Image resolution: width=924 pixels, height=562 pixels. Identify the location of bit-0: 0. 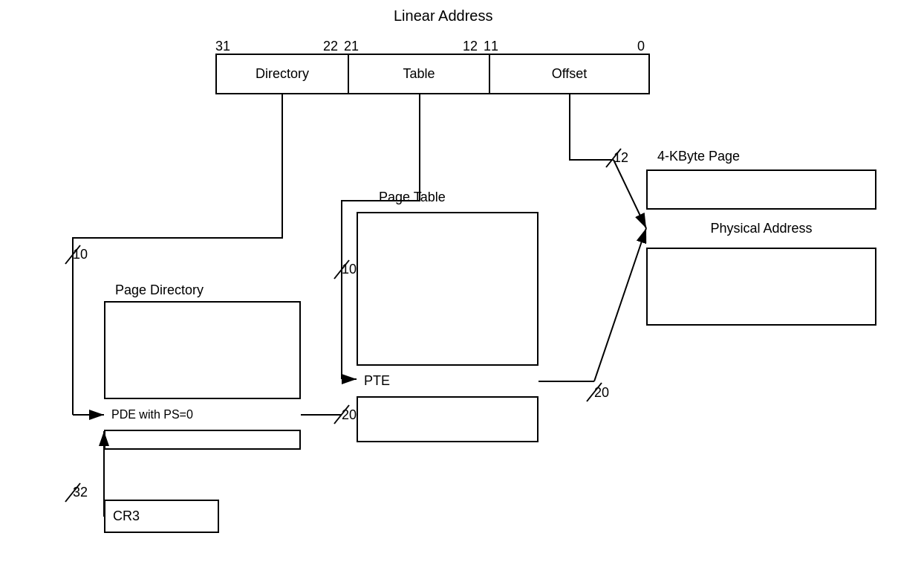
(641, 46).